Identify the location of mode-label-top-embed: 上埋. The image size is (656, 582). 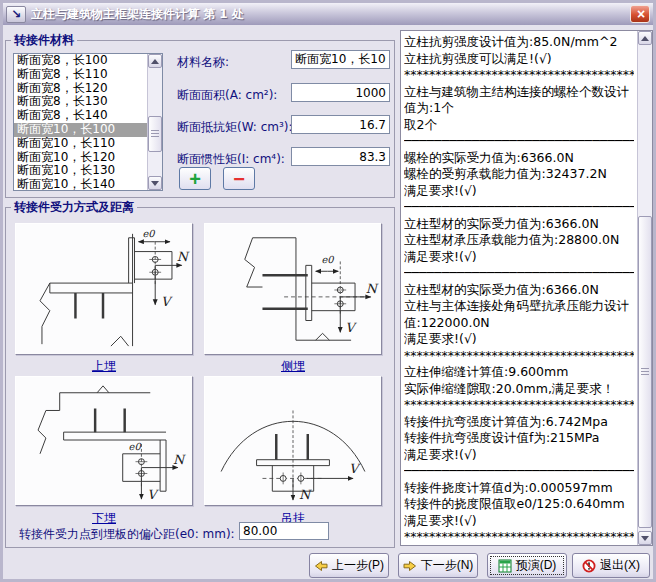
(104, 366).